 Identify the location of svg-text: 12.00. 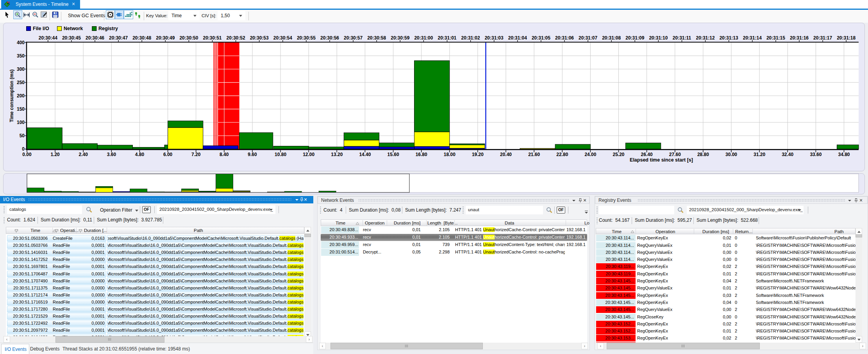
(309, 155).